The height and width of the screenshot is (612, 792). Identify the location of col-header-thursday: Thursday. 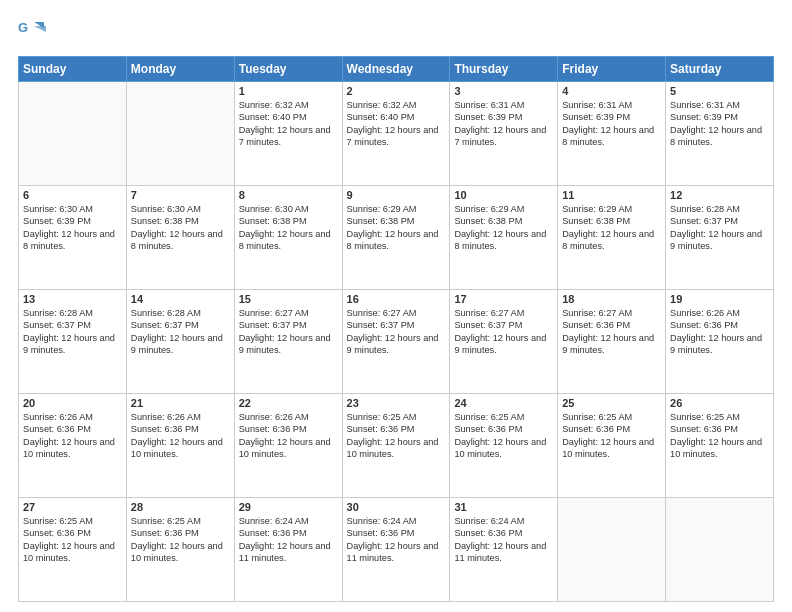
(504, 70).